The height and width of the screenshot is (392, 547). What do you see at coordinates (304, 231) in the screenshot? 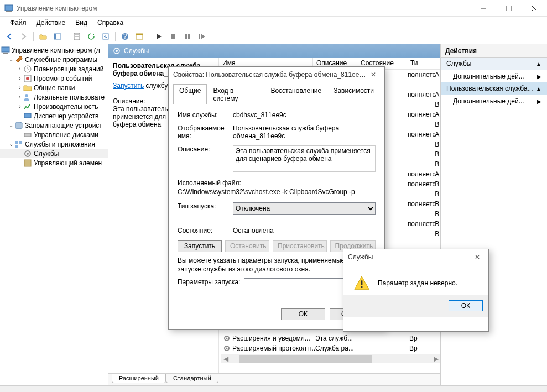
I see `val-state: Остановлена` at bounding box center [304, 231].